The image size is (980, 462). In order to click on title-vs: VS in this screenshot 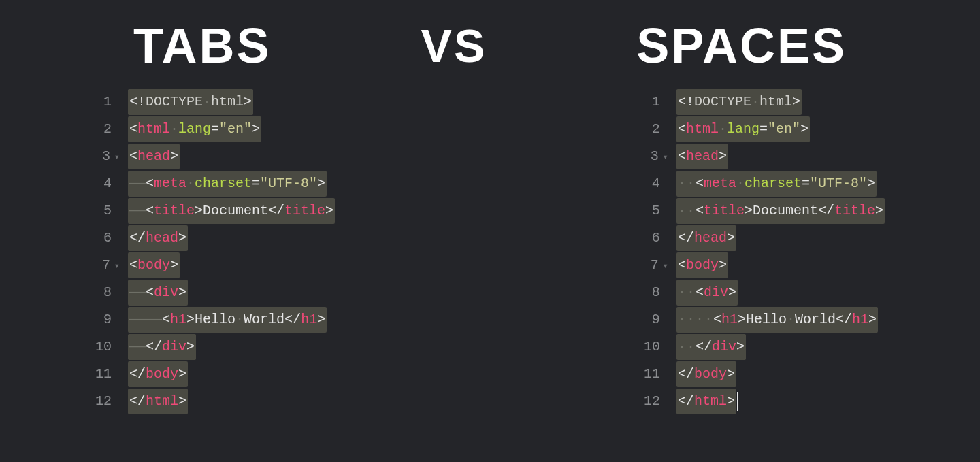, I will do `click(455, 46)`.